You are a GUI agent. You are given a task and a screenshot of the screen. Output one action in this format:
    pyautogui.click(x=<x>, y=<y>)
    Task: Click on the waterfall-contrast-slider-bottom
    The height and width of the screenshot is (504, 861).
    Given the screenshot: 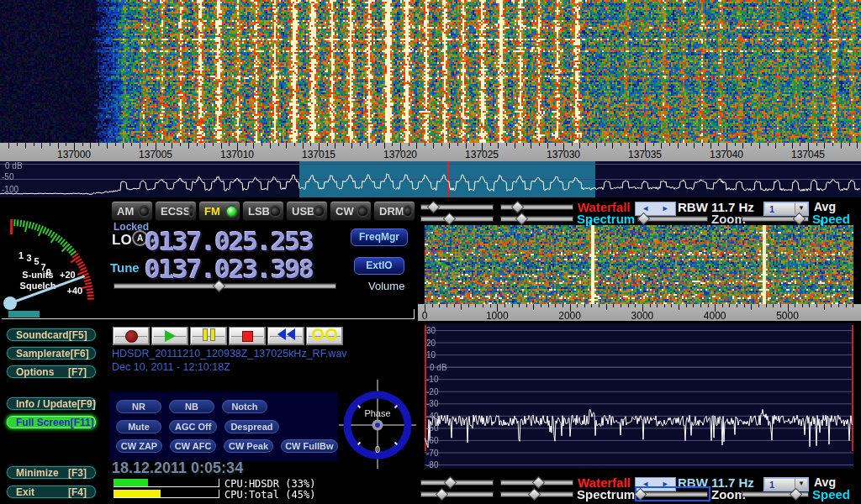 What is the action you would take?
    pyautogui.click(x=457, y=482)
    